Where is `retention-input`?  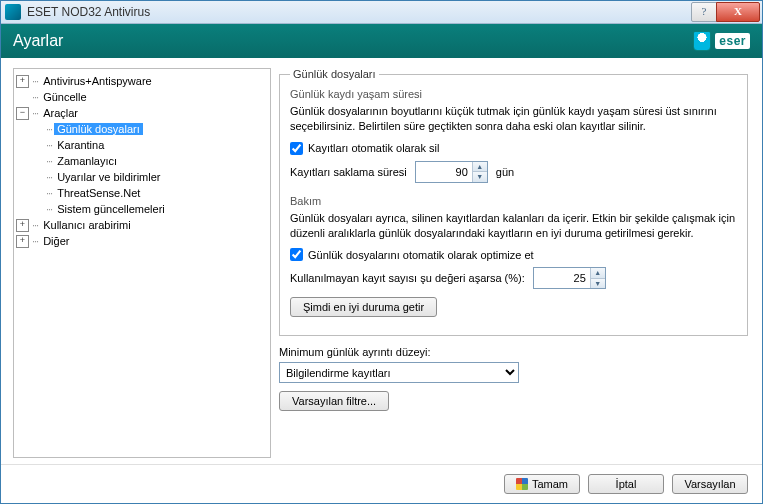 retention-input is located at coordinates (444, 172).